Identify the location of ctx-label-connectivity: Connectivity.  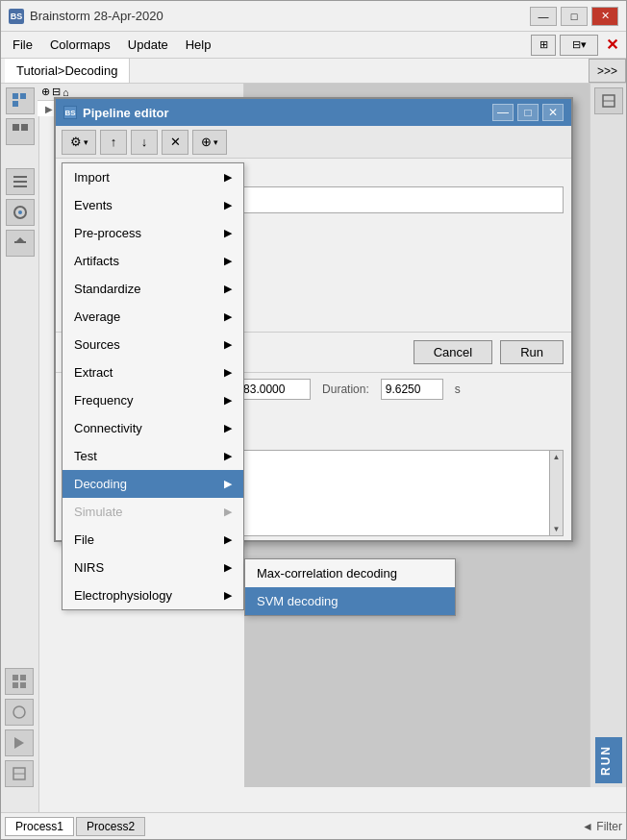
(108, 429).